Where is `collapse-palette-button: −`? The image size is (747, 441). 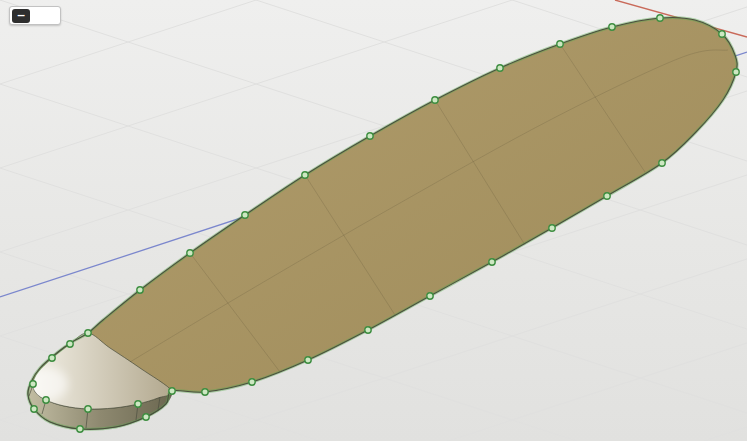
collapse-palette-button: − is located at coordinates (35, 16).